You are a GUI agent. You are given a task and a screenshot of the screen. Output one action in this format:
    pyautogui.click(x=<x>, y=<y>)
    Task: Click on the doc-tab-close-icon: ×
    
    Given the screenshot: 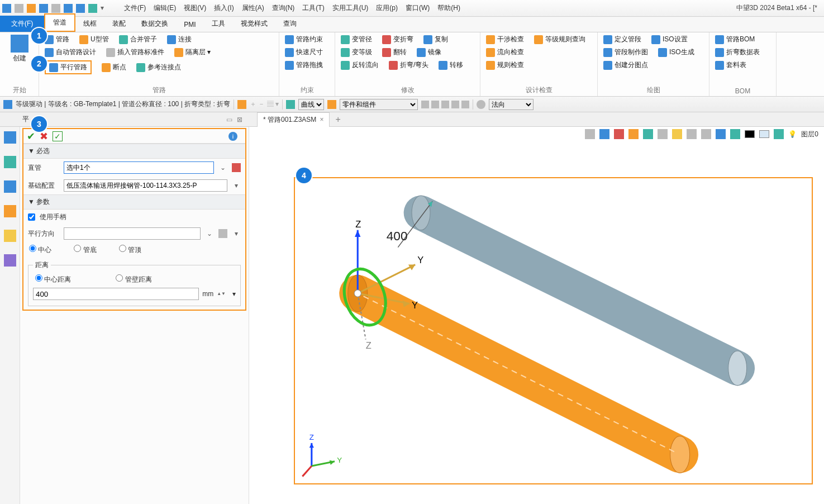 What is the action you would take?
    pyautogui.click(x=322, y=120)
    